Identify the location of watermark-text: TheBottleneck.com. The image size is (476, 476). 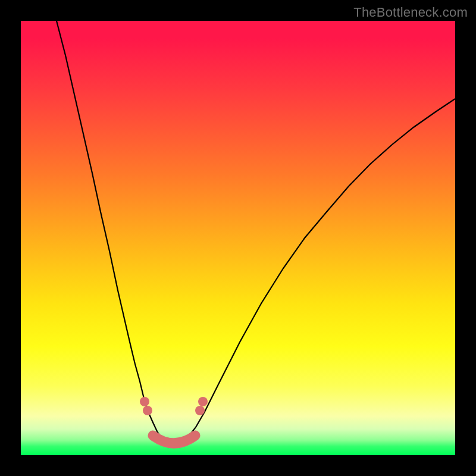
(411, 12).